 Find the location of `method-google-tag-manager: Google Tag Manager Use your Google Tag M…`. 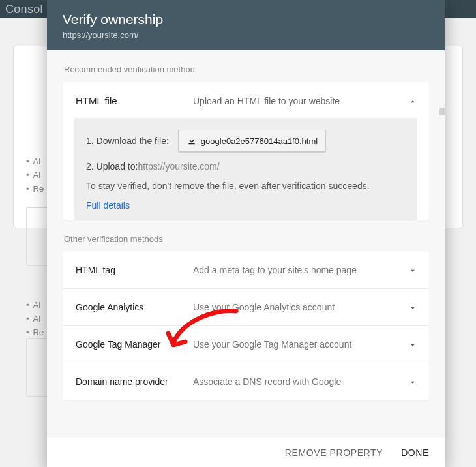

method-google-tag-manager: Google Tag Manager Use your Google Tag M… is located at coordinates (246, 344).